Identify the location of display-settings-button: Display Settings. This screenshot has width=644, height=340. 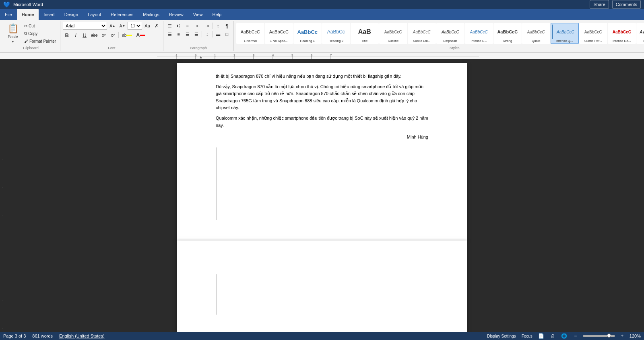
(502, 334).